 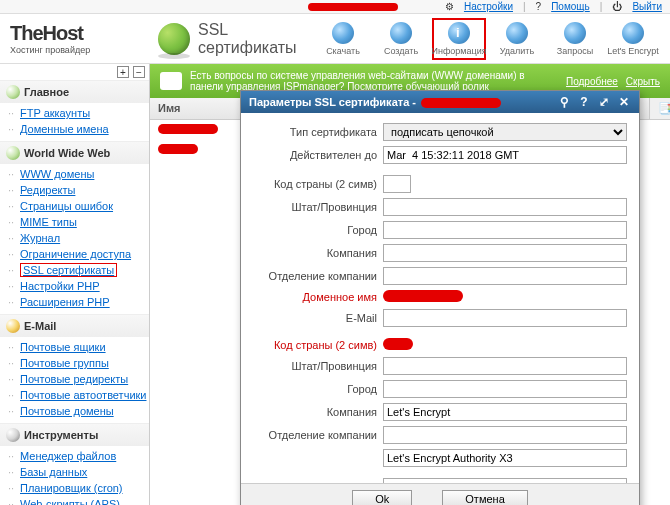 I want to click on help-link: Помощь, so click(x=570, y=6).